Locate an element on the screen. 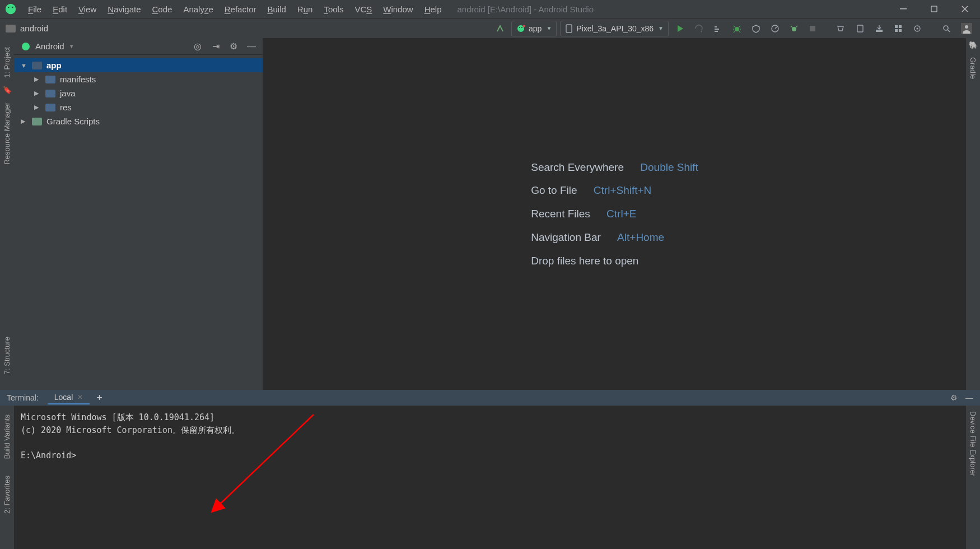  menu-window: Window is located at coordinates (398, 9).